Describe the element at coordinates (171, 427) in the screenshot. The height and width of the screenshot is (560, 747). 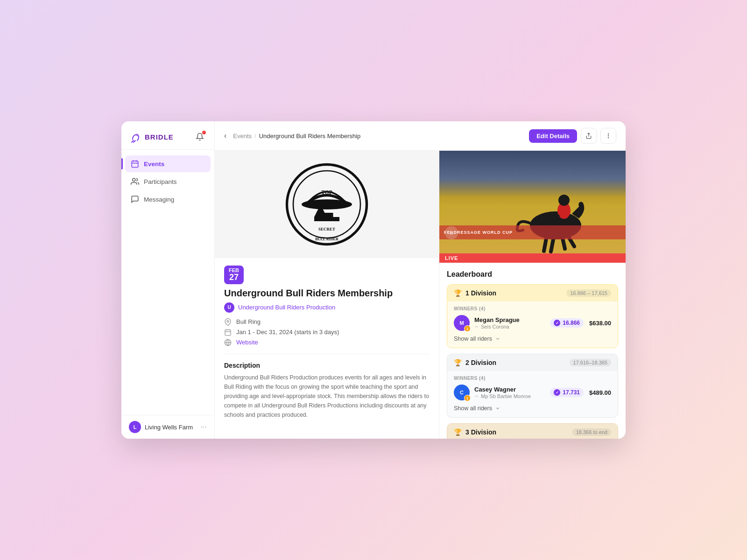
I see `user-name: Living Wells Farm` at that location.